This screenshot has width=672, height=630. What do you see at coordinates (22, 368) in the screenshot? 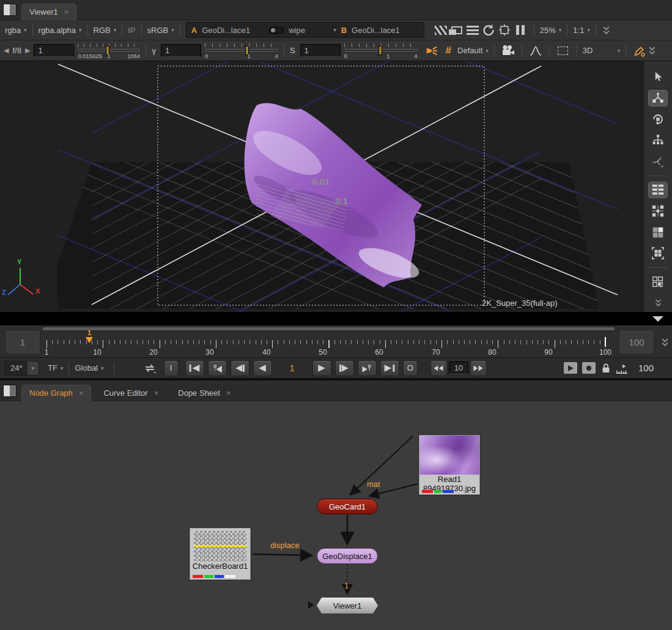
I see `fps-combo: 24* ▾` at bounding box center [22, 368].